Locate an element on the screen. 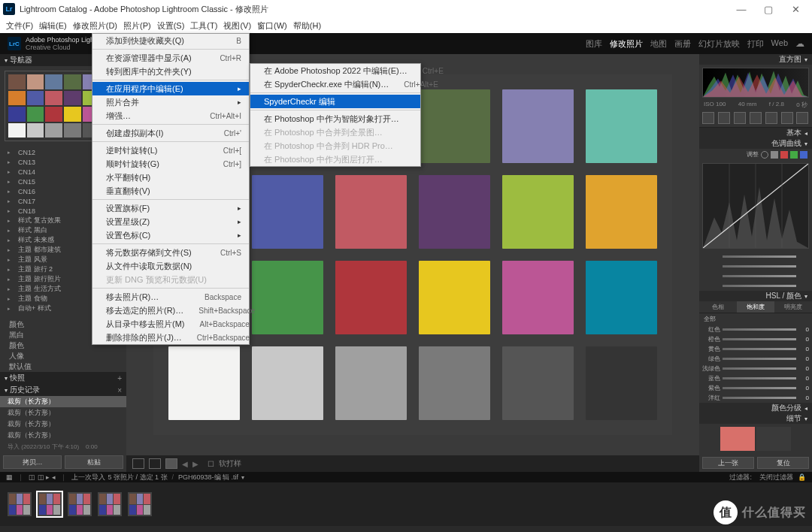  menu-item: 视图(V) is located at coordinates (238, 26).